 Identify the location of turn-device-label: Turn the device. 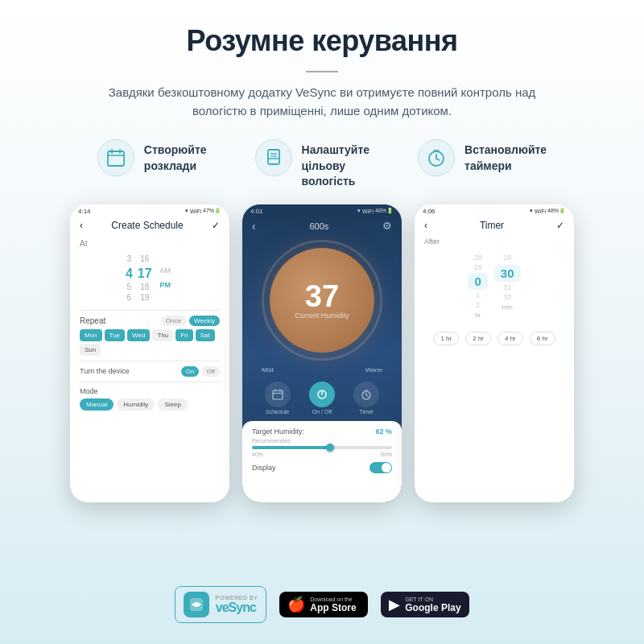
(105, 371).